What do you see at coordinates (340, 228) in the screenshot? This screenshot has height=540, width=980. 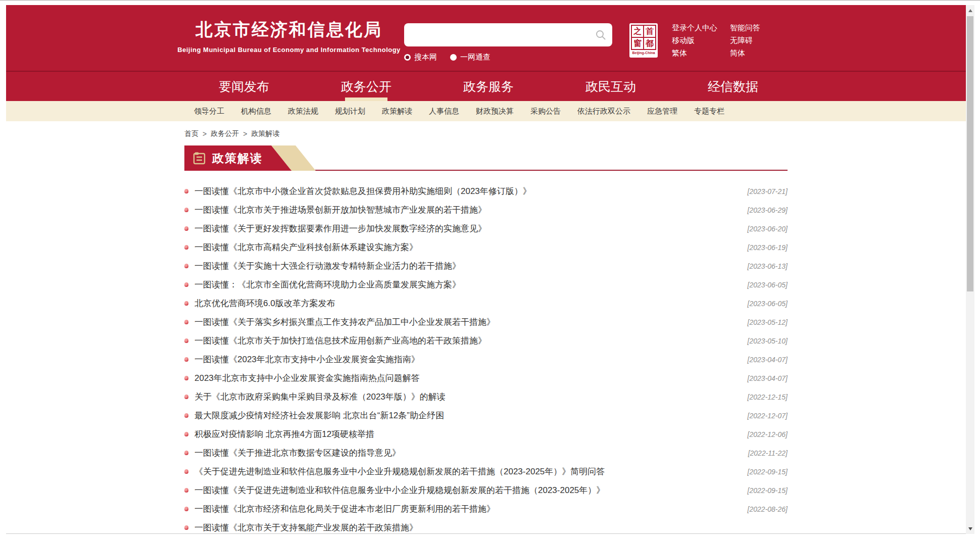 I see `article-title-link: 一图读懂《关于更好发挥数据要素作用进一步加快发展数字经济的实施意见》` at bounding box center [340, 228].